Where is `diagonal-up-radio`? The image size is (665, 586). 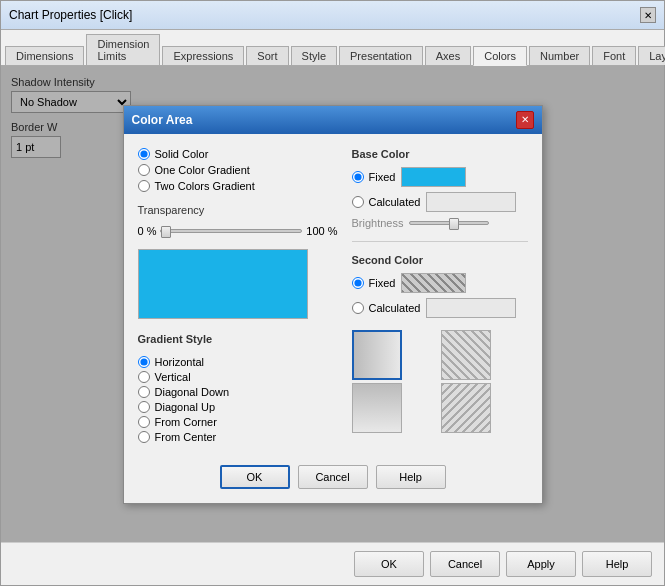 diagonal-up-radio is located at coordinates (144, 407).